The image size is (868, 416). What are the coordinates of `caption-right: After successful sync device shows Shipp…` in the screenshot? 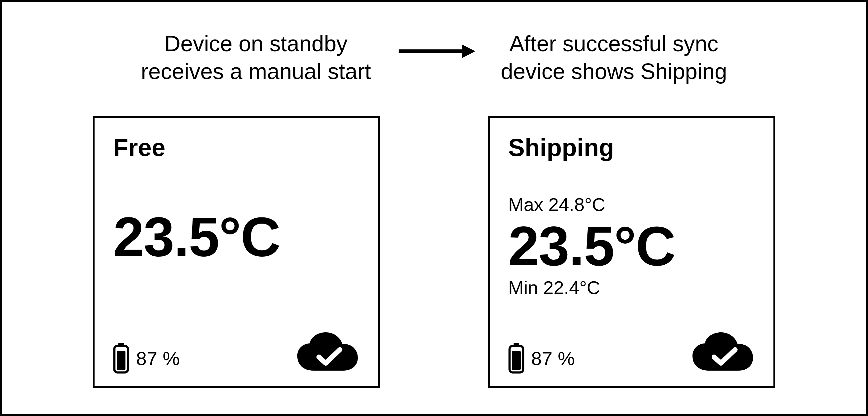 It's located at (614, 57).